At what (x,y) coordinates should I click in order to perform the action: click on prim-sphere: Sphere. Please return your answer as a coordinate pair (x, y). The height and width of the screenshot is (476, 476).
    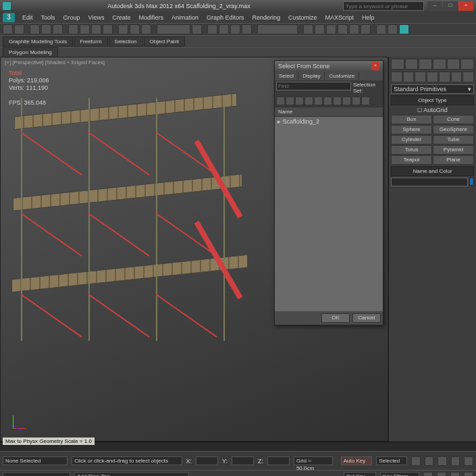
    Looking at the image, I should click on (412, 130).